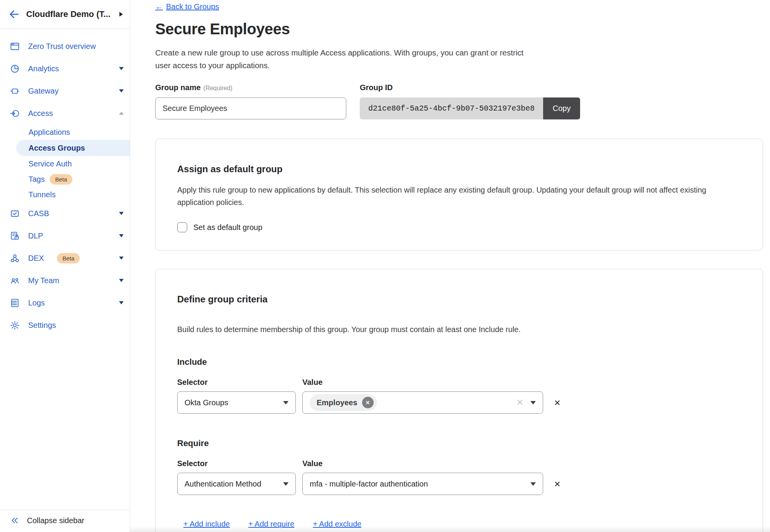  What do you see at coordinates (65, 195) in the screenshot?
I see `sidebar-item-tunnels: Tunnels` at bounding box center [65, 195].